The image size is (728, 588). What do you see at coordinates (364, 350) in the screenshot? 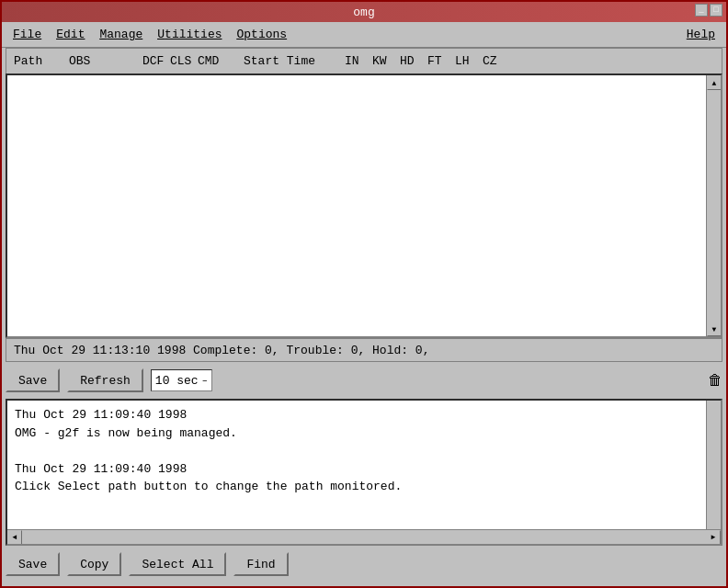
I see `status-bar: Thu Oct 29 11:13:10 1998 Complete: 0, Tr…` at bounding box center [364, 350].